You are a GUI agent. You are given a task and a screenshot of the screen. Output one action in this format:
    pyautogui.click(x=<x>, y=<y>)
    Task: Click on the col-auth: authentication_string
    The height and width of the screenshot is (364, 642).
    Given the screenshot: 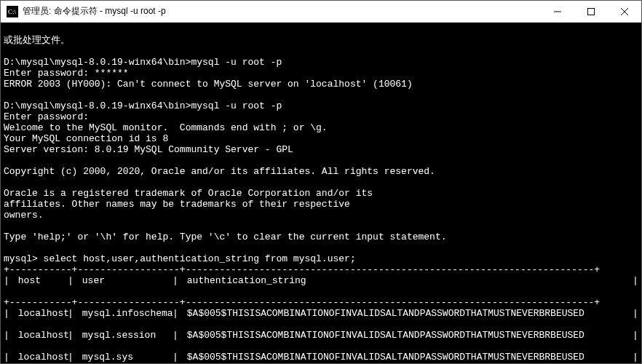 What is the action you would take?
    pyautogui.click(x=405, y=281)
    